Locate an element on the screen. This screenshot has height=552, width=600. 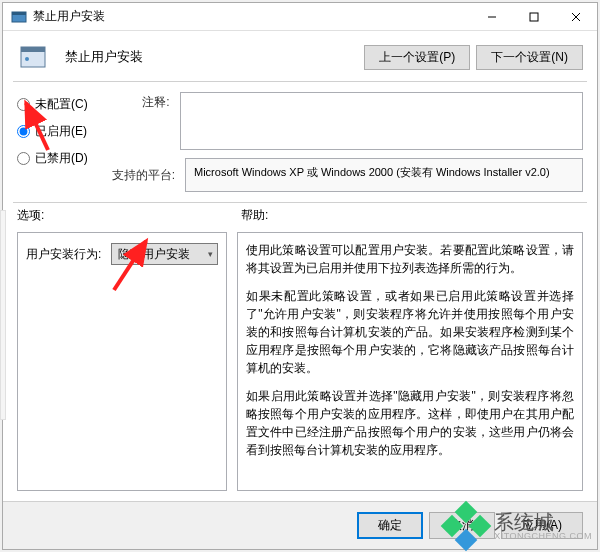
ok-button: 确定 is located at coordinates (390, 526).